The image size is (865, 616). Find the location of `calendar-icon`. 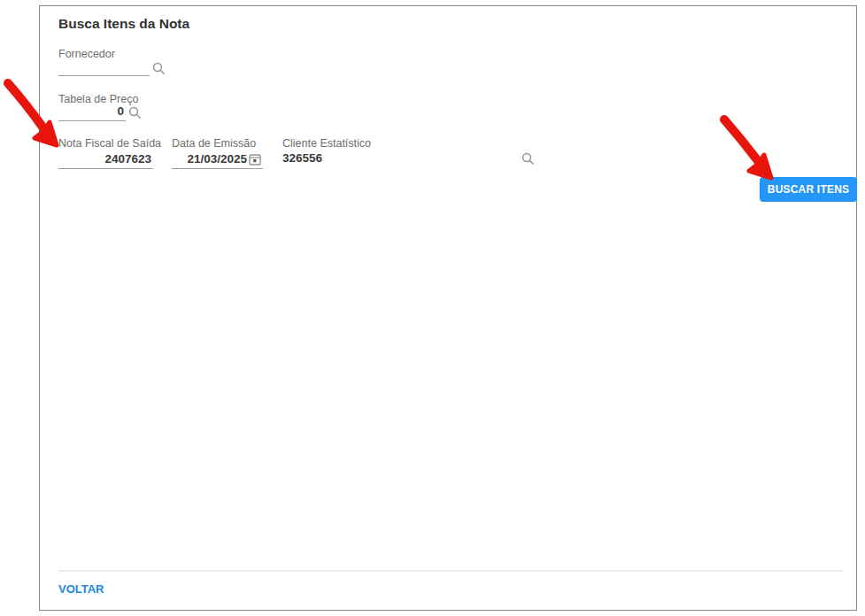

calendar-icon is located at coordinates (255, 159).